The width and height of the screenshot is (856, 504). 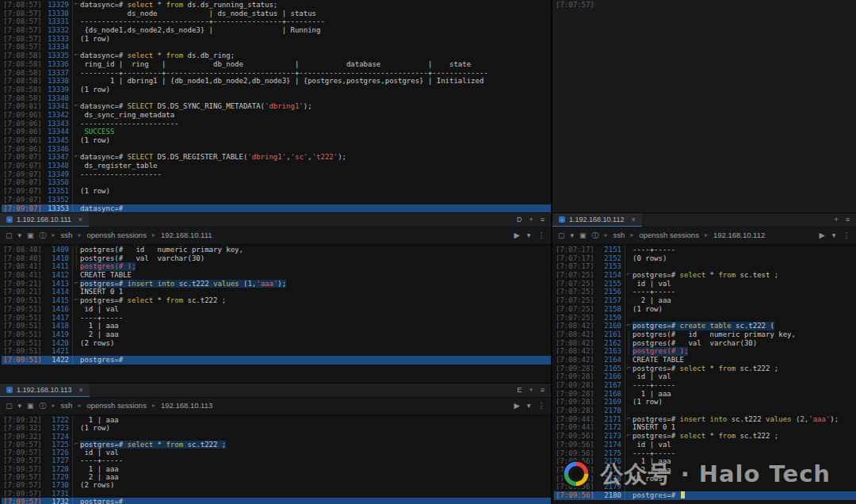 What do you see at coordinates (276, 501) in the screenshot?
I see `terminal-line: [7:09:57]1732postgres=#` at bounding box center [276, 501].